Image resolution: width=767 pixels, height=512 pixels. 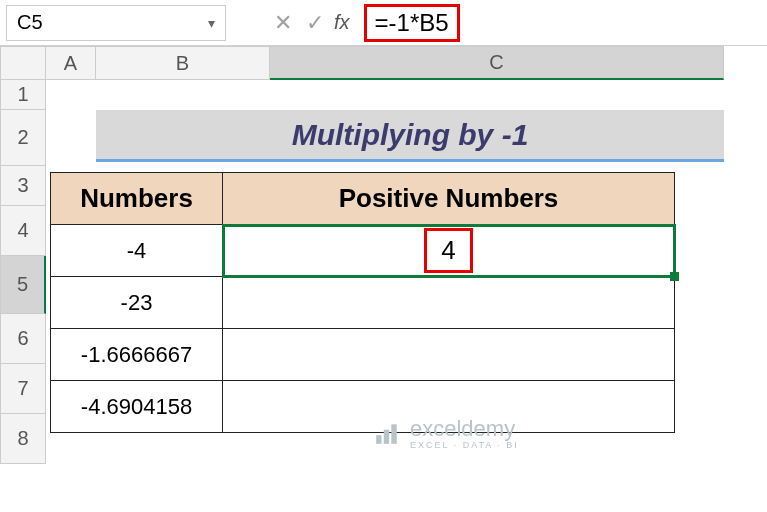 What do you see at coordinates (23, 63) in the screenshot?
I see `select-all-corner` at bounding box center [23, 63].